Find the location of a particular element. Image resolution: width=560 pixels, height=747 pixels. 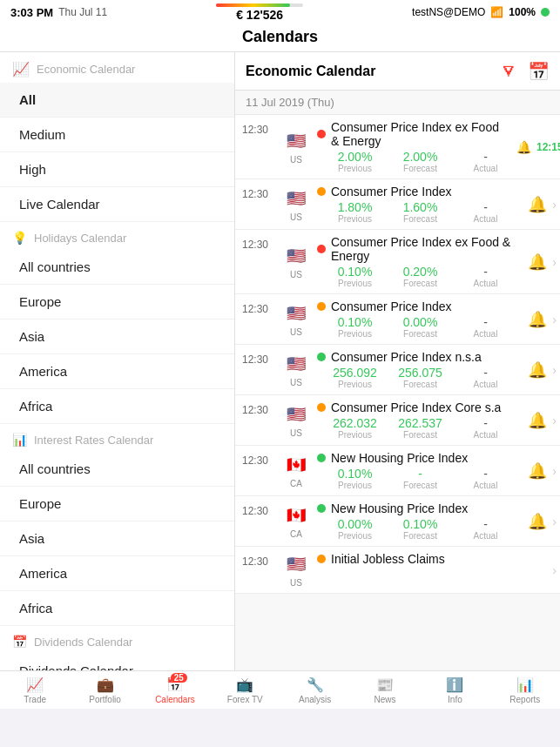

balance-bar is located at coordinates (260, 5).